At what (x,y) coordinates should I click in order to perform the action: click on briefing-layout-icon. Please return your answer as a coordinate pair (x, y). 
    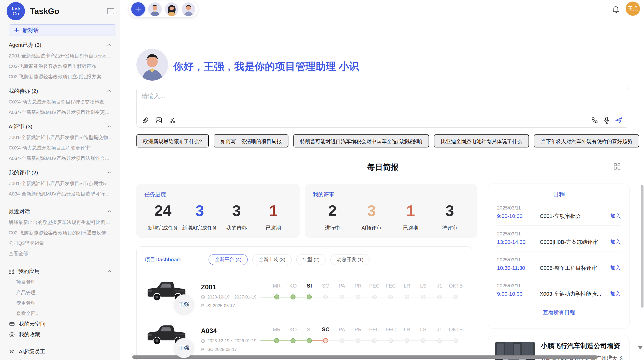
    Looking at the image, I should click on (617, 166).